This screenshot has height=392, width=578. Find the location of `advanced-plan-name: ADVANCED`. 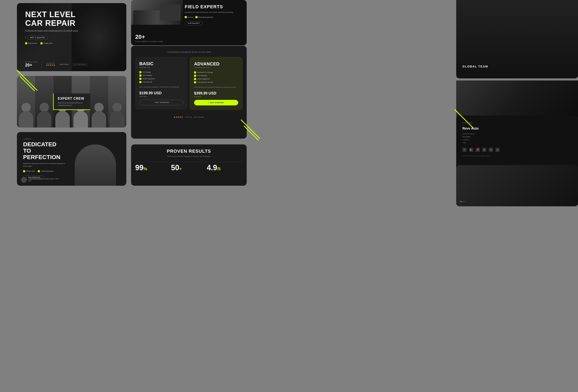

advanced-plan-name: ADVANCED is located at coordinates (216, 64).